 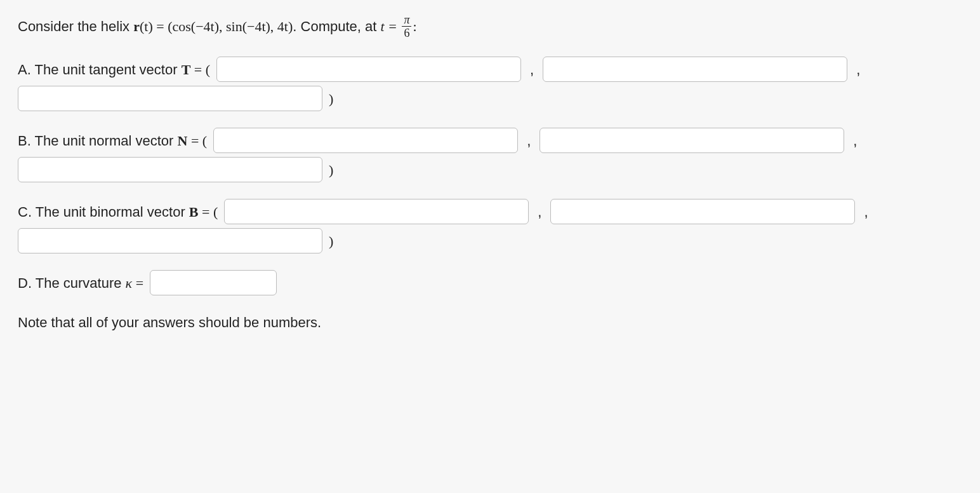 What do you see at coordinates (118, 212) in the screenshot?
I see `part-c-label-wrap: C. The unit binormal vector B = (` at bounding box center [118, 212].